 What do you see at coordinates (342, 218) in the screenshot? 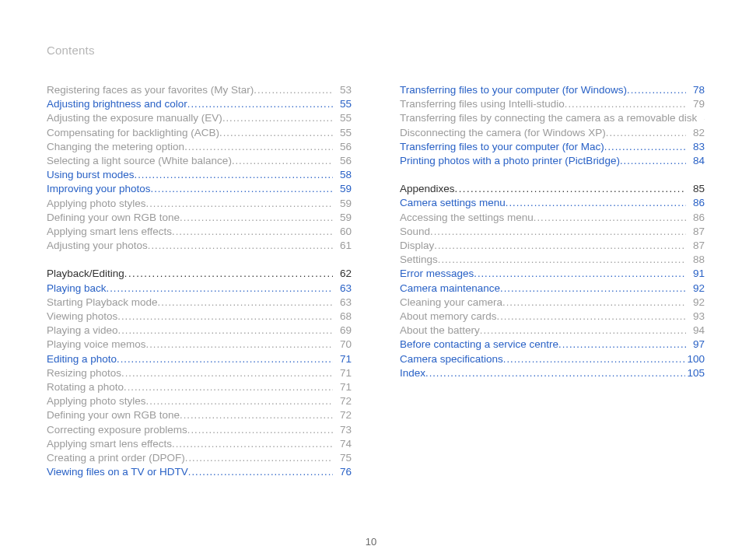
I see `toc-entry-page: 59` at bounding box center [342, 218].